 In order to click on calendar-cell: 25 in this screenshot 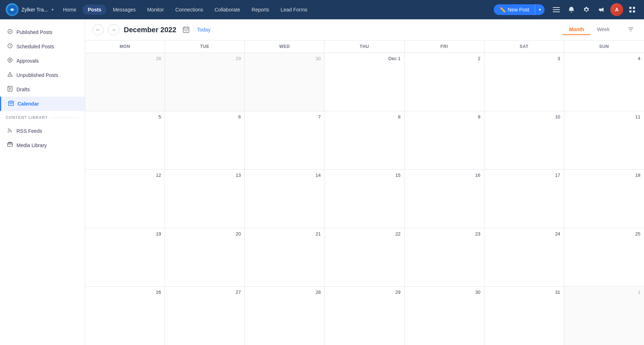, I will do `click(604, 257)`.